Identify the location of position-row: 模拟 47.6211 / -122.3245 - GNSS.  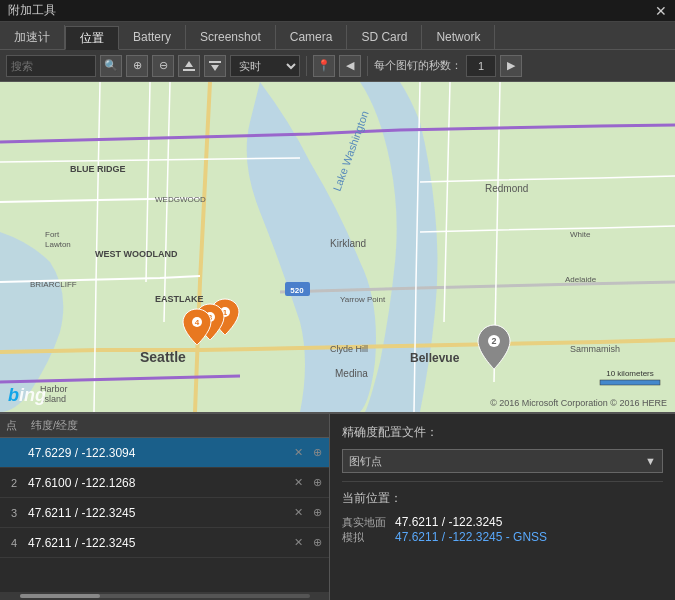
(502, 538).